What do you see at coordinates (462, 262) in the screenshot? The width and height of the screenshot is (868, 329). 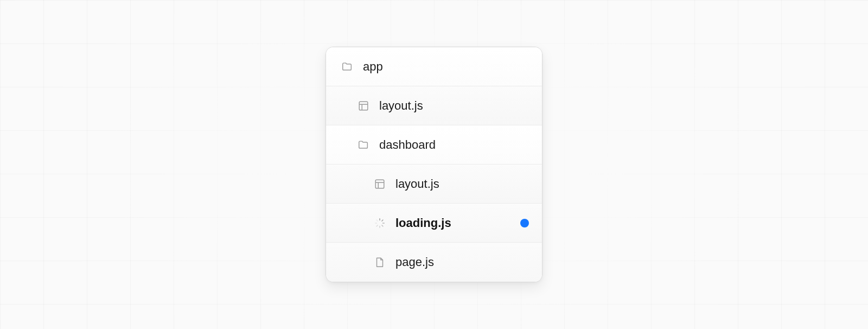 I see `tree-row-label: page.js` at bounding box center [462, 262].